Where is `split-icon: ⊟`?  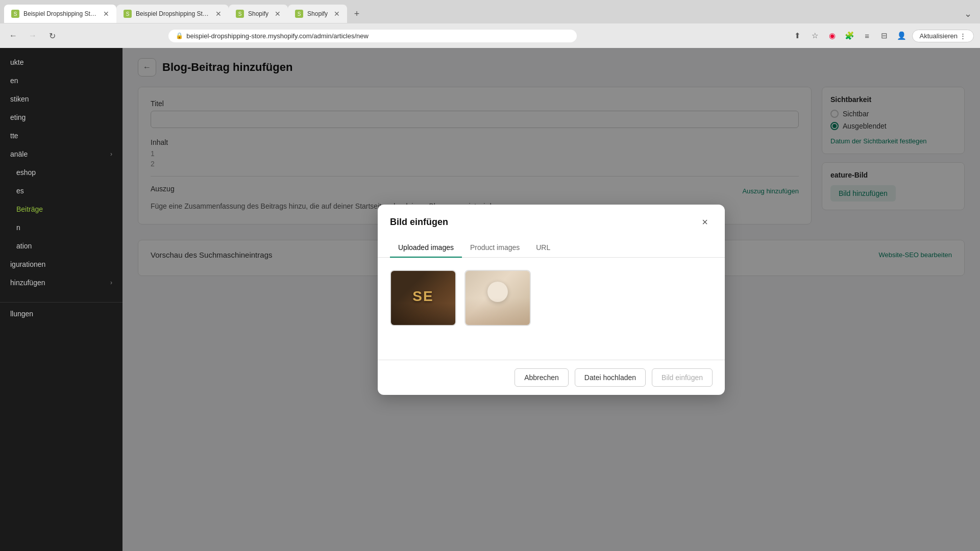 split-icon: ⊟ is located at coordinates (885, 36).